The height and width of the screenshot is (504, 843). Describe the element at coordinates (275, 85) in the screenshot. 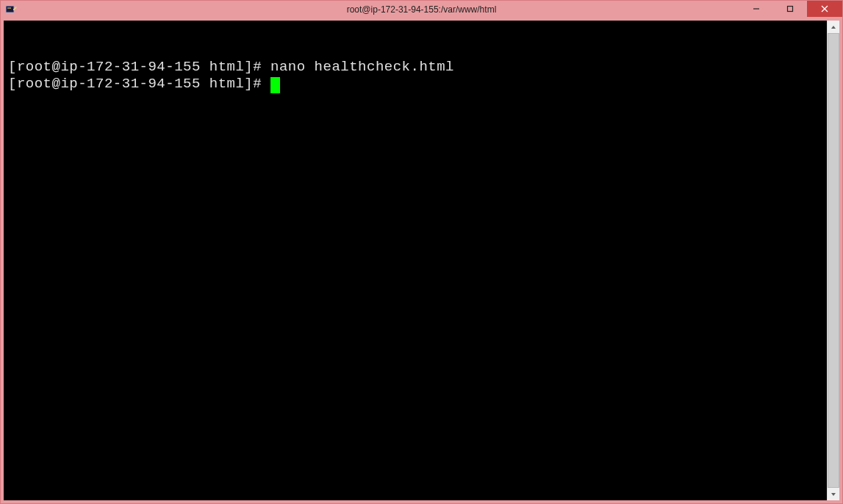

I see `terminal-cursor` at that location.